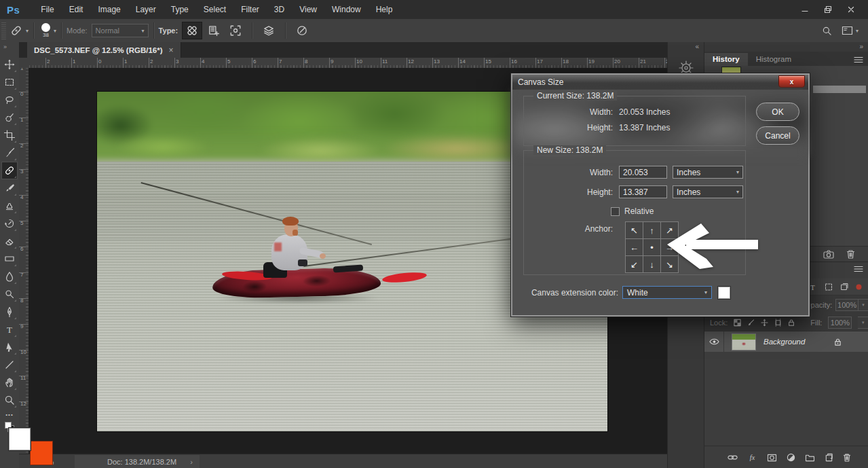 This screenshot has height=468, width=868. What do you see at coordinates (10, 118) in the screenshot?
I see `tool-quick-selection` at bounding box center [10, 118].